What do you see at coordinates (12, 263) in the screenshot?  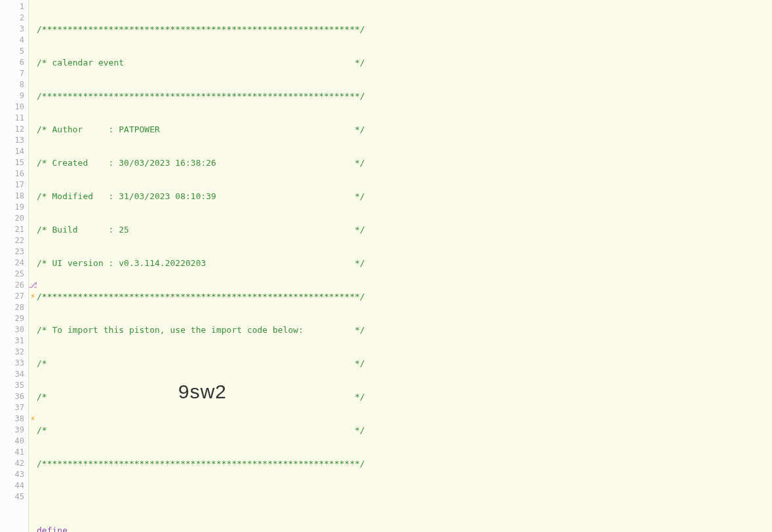 I see `line-num: 24` at bounding box center [12, 263].